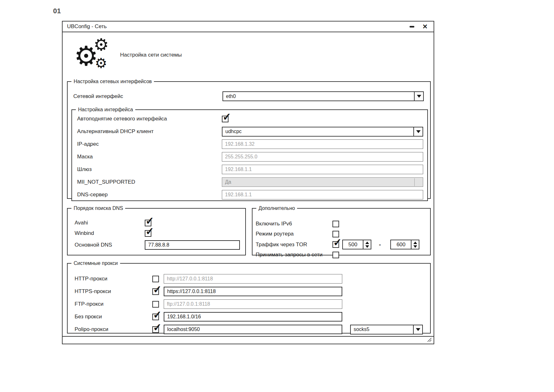  Describe the element at coordinates (322, 144) in the screenshot. I see `ip-field` at that location.